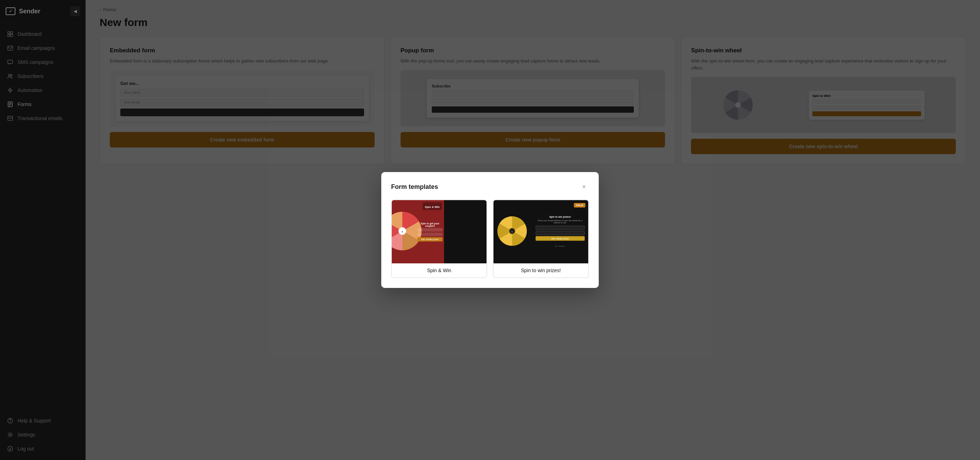  Describe the element at coordinates (490, 230) in the screenshot. I see `form-templates-modal: Form templates × Spin & Win` at that location.